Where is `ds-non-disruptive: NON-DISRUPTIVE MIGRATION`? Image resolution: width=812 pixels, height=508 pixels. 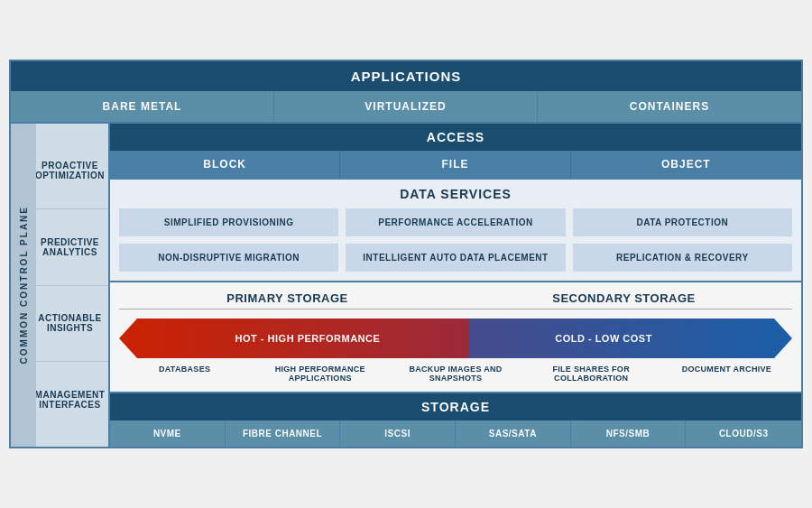 ds-non-disruptive: NON-DISRUPTIVE MIGRATION is located at coordinates (229, 258).